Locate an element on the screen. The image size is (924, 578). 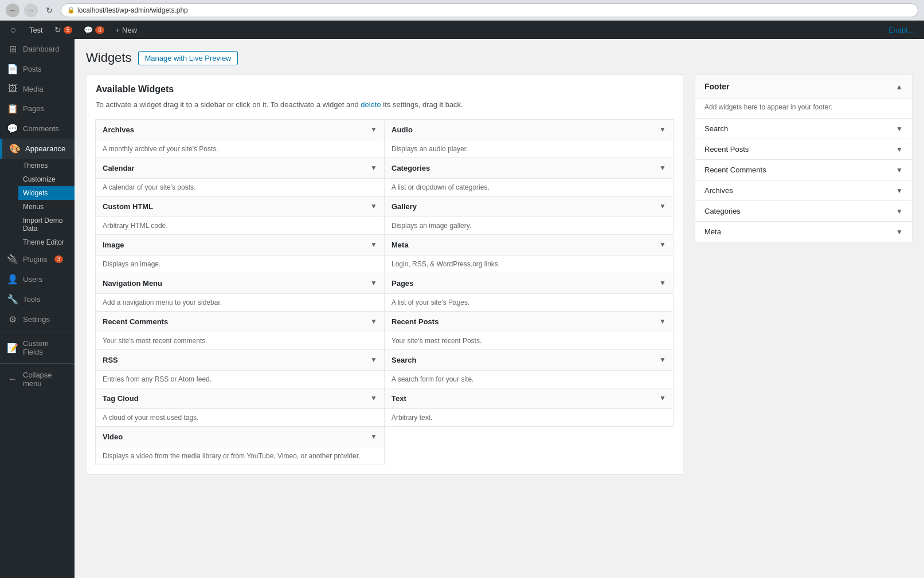
widget-card-header: Search▼ is located at coordinates (528, 360).